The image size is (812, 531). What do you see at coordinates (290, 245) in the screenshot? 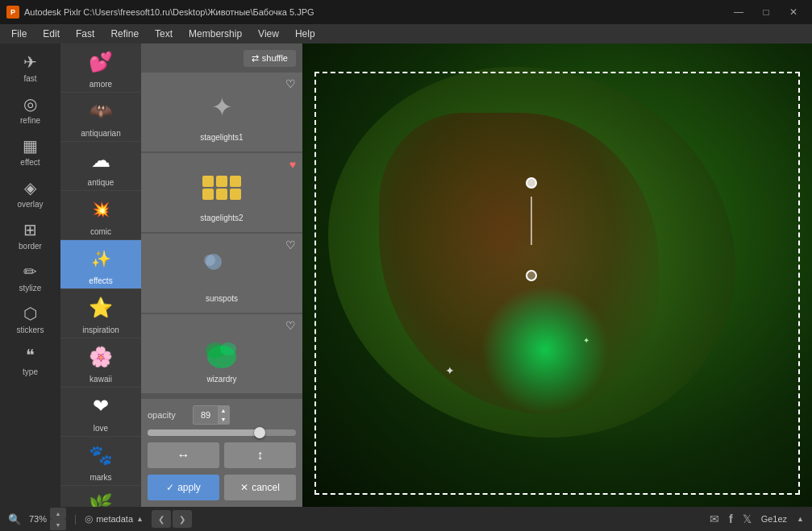
I see `heart-sunspots-icon: ♡` at bounding box center [290, 245].